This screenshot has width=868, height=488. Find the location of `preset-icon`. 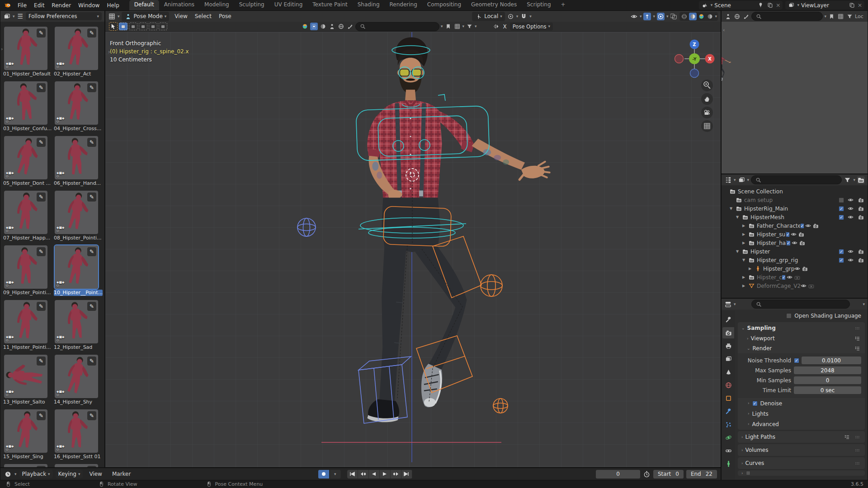

preset-icon is located at coordinates (857, 349).